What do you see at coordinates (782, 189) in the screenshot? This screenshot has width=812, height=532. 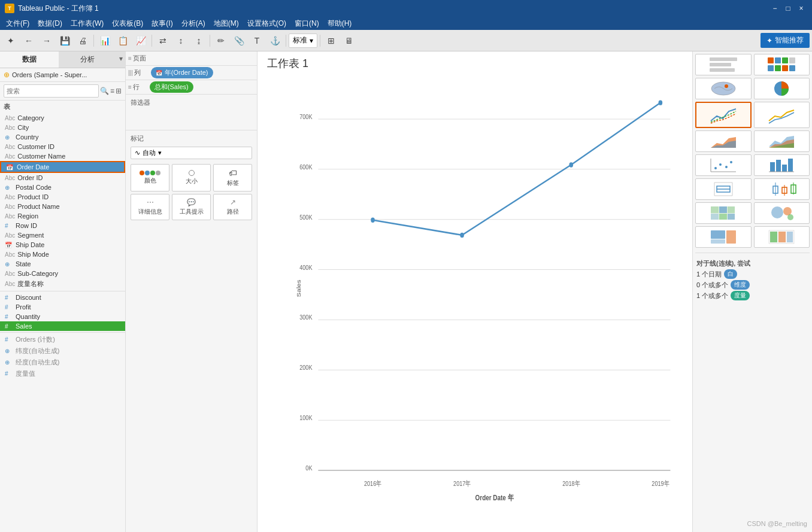 I see `chart-type-candle` at bounding box center [782, 189].